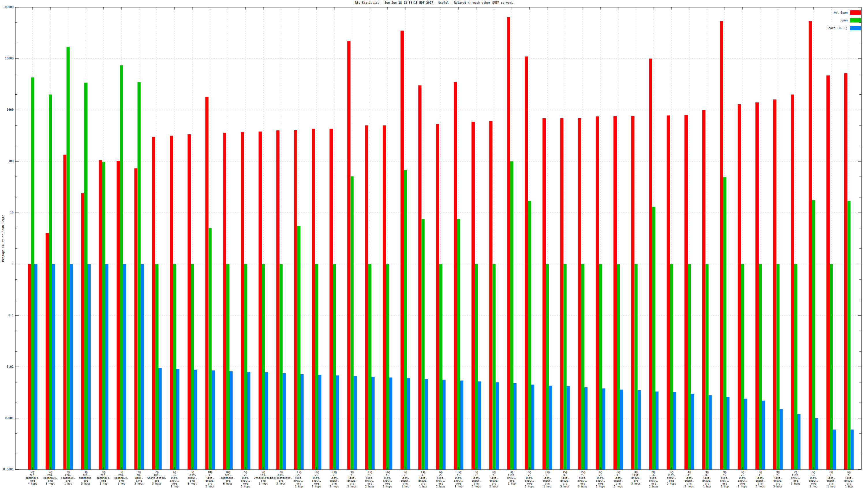  What do you see at coordinates (476, 475) in the screenshot?
I see `x-tick-label: 0.` at bounding box center [476, 475].